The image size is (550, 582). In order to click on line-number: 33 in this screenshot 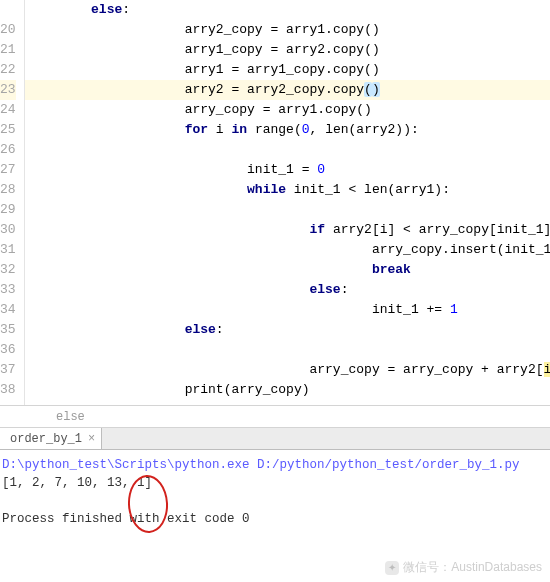, I will do `click(8, 290)`.